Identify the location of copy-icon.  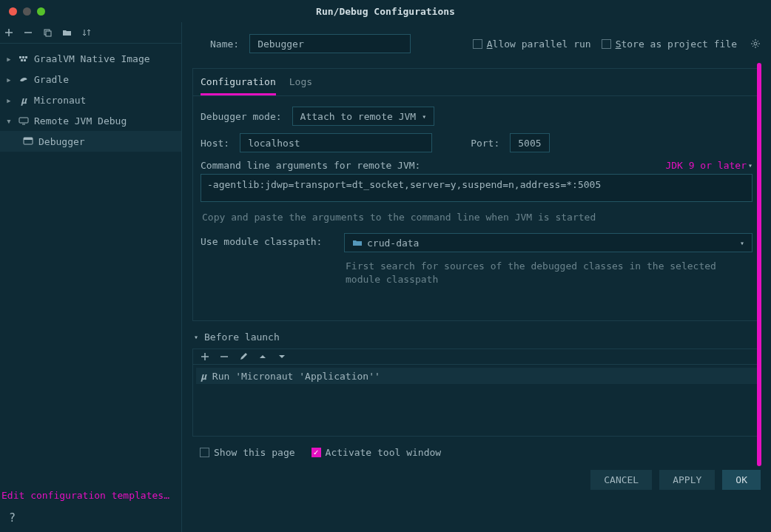
(47, 33).